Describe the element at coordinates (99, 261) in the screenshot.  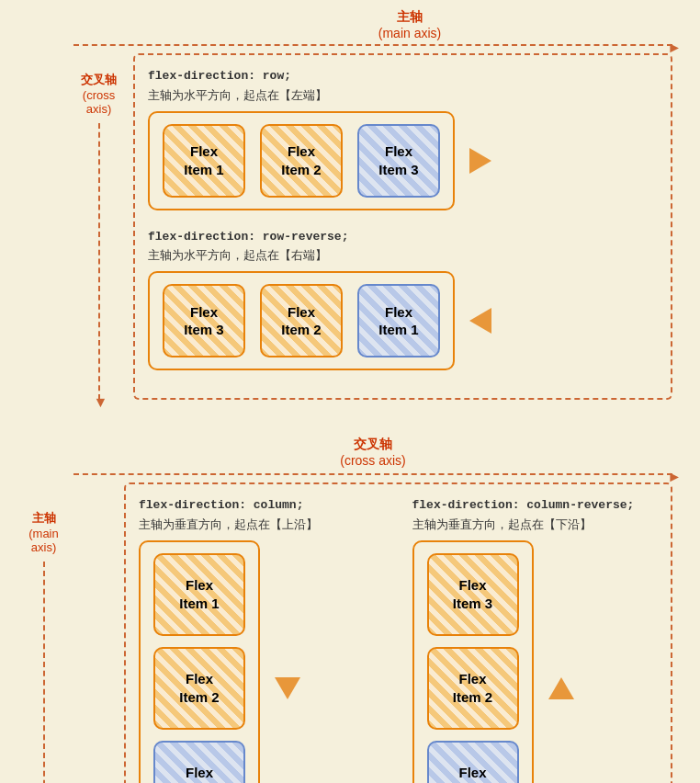
I see `cross-axis-dashed-line: ▼` at that location.